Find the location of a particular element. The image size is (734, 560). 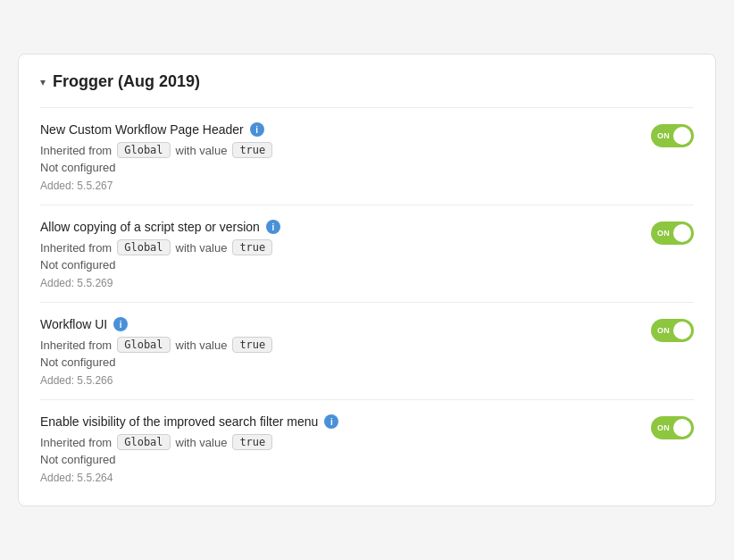

feature-title-row: New Custom Workflow Page Header i is located at coordinates (346, 130).